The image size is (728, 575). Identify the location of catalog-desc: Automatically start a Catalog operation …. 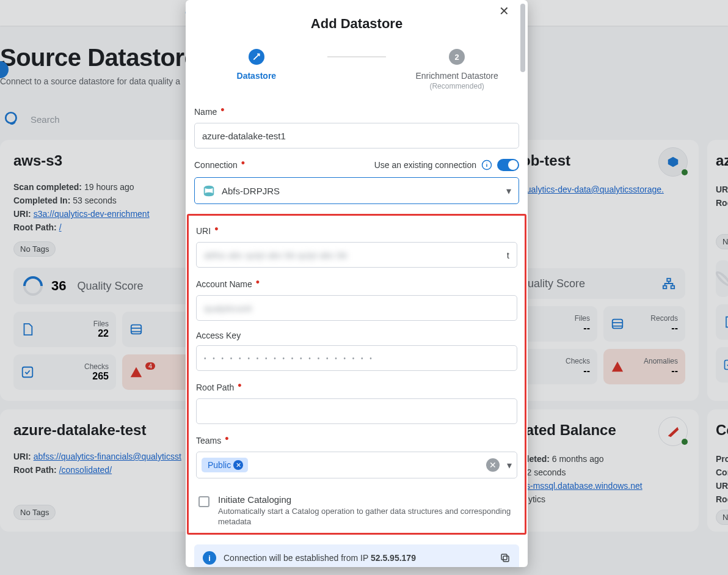
(366, 516).